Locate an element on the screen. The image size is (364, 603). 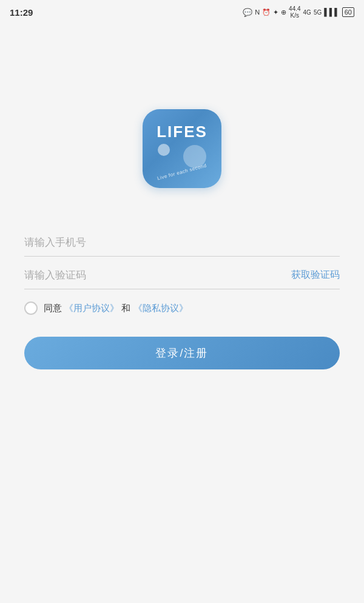
bubble-small is located at coordinates (164, 150).